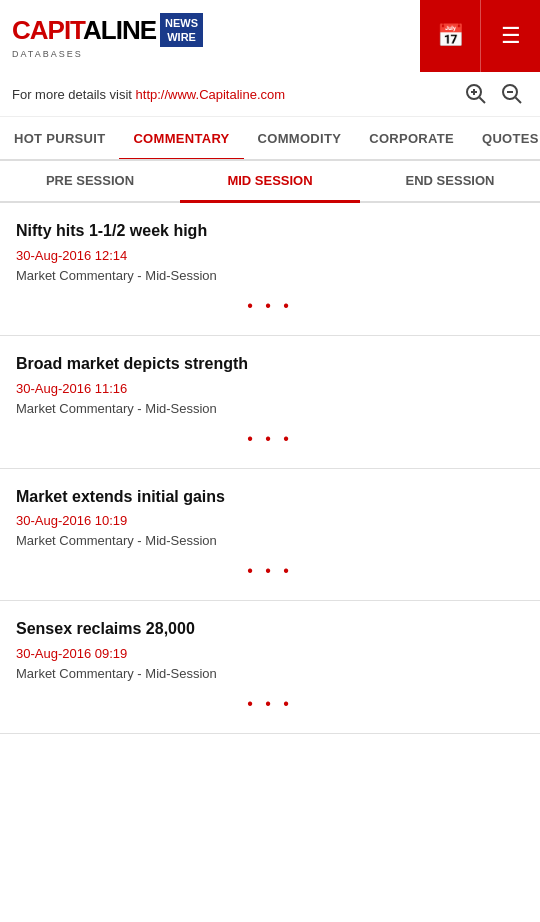 This screenshot has width=540, height=922. What do you see at coordinates (182, 30) in the screenshot?
I see `logo-news-wire: NEWS WIRE` at bounding box center [182, 30].